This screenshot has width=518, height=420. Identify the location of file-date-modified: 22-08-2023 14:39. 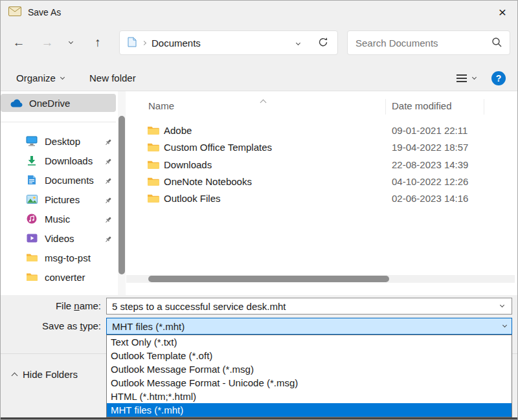
(430, 165).